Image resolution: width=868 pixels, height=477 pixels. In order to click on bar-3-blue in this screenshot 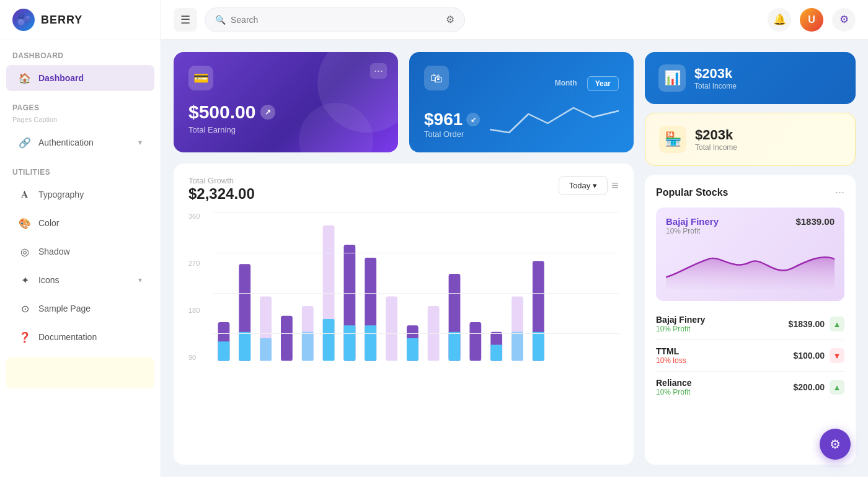, I will do `click(265, 349)`.